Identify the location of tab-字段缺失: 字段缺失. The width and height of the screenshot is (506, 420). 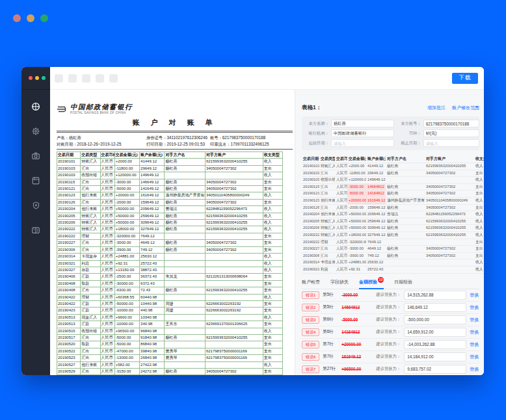
(340, 283).